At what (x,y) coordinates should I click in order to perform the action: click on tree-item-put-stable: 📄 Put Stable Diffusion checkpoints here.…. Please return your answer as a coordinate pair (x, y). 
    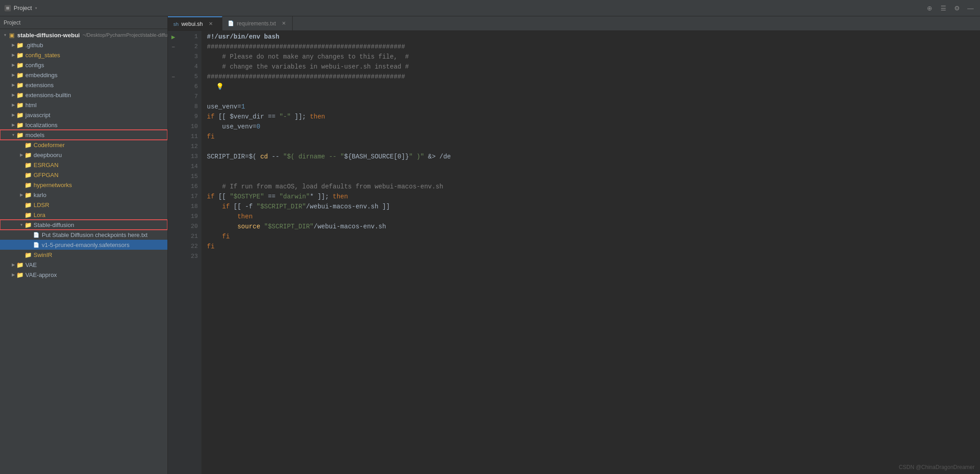
    Looking at the image, I should click on (83, 235).